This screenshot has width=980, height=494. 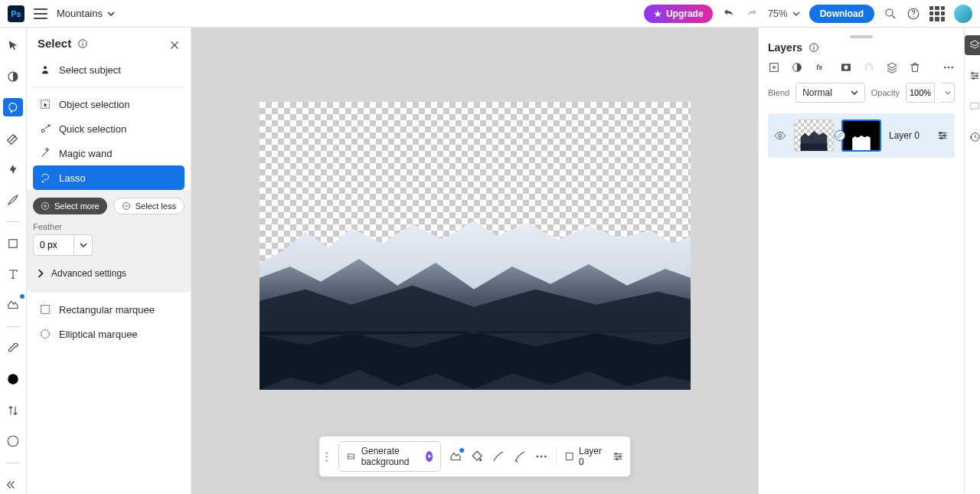 I want to click on mask-thumbnail, so click(x=861, y=136).